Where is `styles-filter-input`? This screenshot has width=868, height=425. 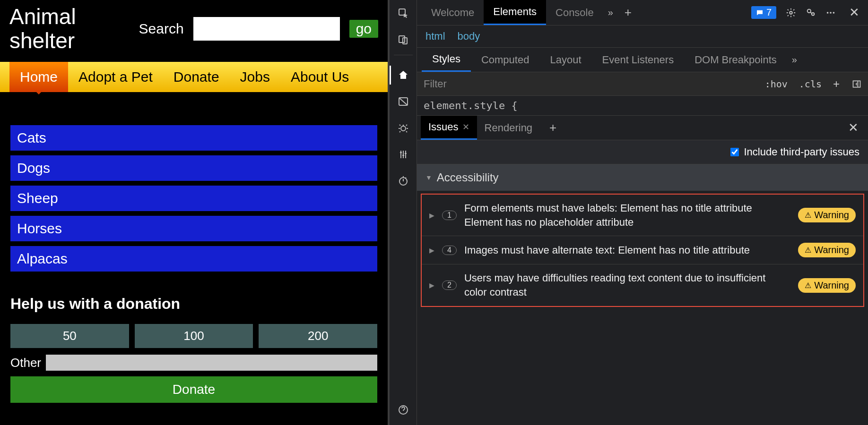 styles-filter-input is located at coordinates (588, 84).